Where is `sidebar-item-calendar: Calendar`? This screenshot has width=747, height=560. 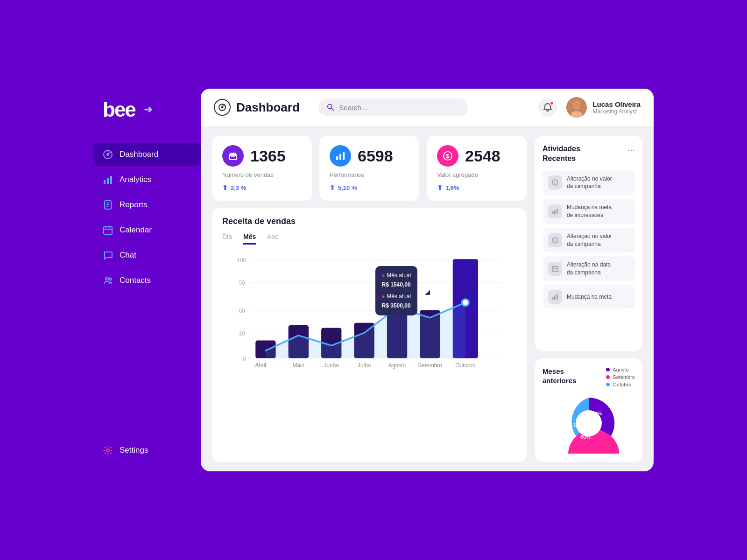
sidebar-item-calendar: Calendar is located at coordinates (147, 230).